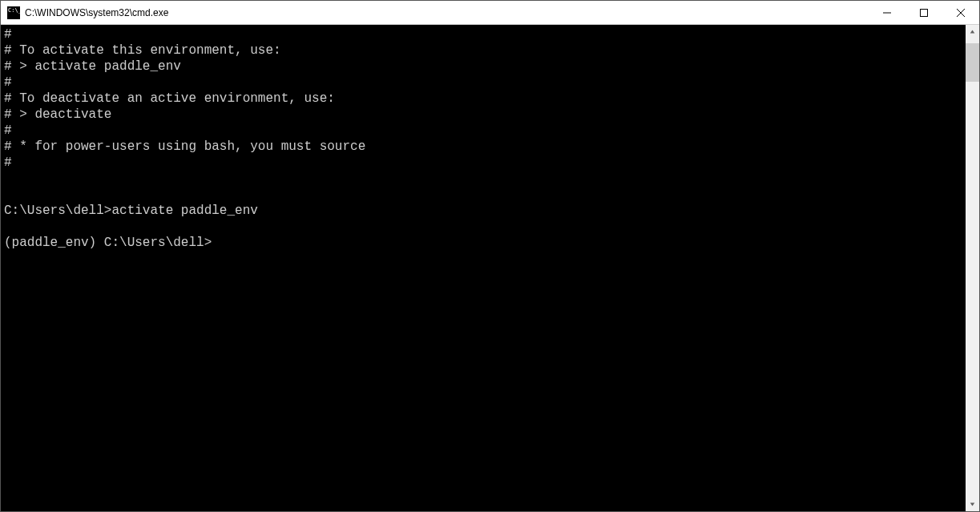  Describe the element at coordinates (973, 32) in the screenshot. I see `chevron-up-icon` at that location.